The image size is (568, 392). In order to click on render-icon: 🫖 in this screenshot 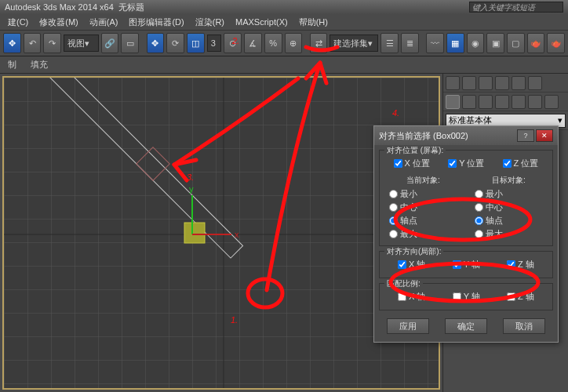, I will do `click(555, 43)`.